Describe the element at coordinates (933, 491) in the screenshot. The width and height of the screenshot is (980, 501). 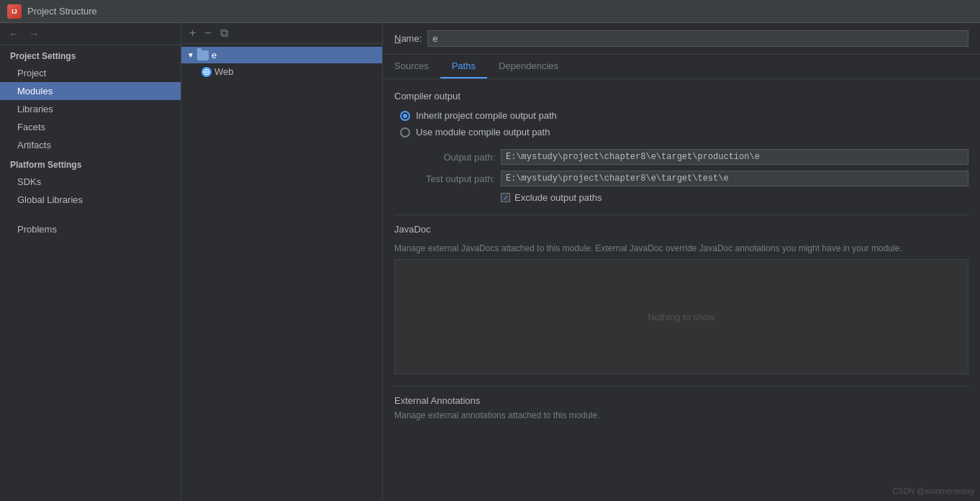
I see `watermark: CSDN @summerseaxy` at that location.